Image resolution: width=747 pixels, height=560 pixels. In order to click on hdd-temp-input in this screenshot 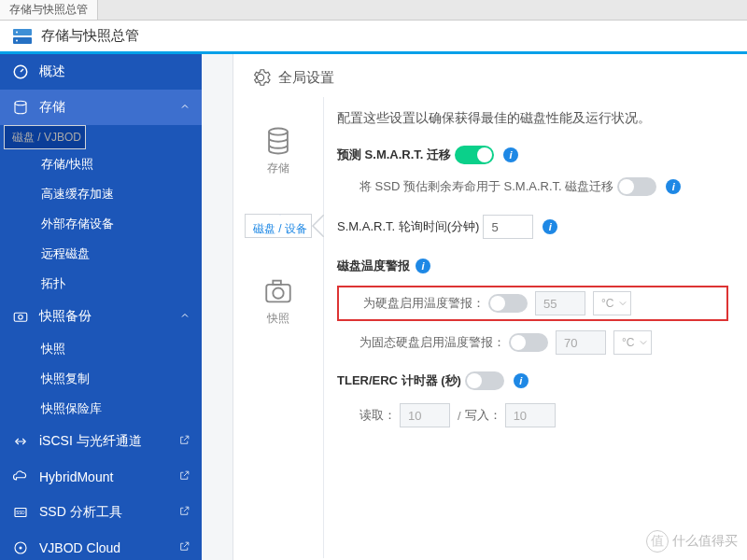, I will do `click(560, 303)`.